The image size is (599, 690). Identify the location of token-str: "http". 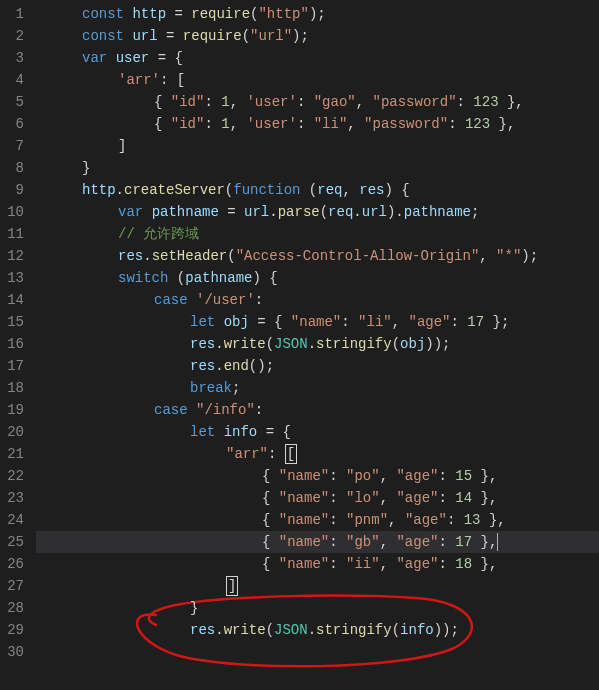
(283, 14).